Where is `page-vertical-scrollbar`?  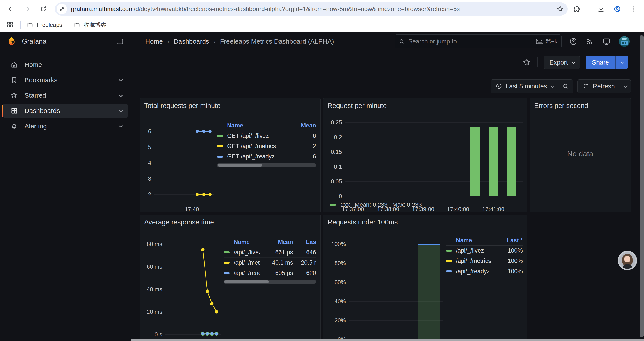
page-vertical-scrollbar is located at coordinates (642, 186).